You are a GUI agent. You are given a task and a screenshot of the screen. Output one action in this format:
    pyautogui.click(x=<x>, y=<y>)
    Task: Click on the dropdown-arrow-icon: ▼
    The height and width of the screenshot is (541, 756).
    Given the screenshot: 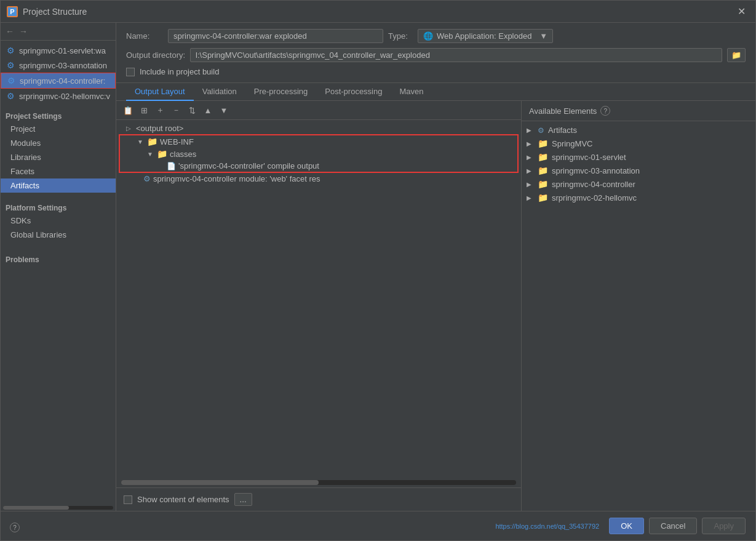 What is the action you would take?
    pyautogui.click(x=544, y=36)
    